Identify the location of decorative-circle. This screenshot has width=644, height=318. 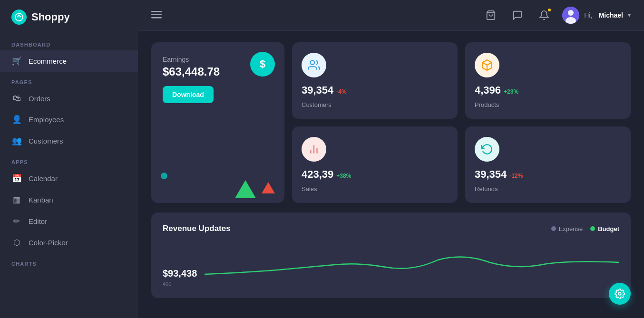
(164, 176).